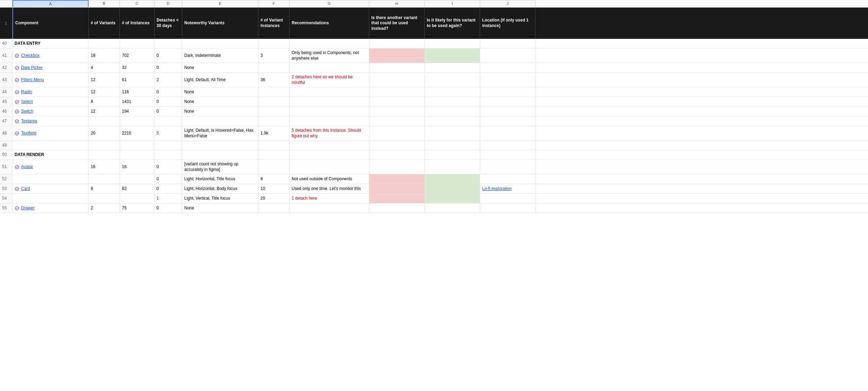 This screenshot has height=391, width=868. Describe the element at coordinates (168, 23) in the screenshot. I see `header-cell-detaches: Detaches < 30 days` at that location.